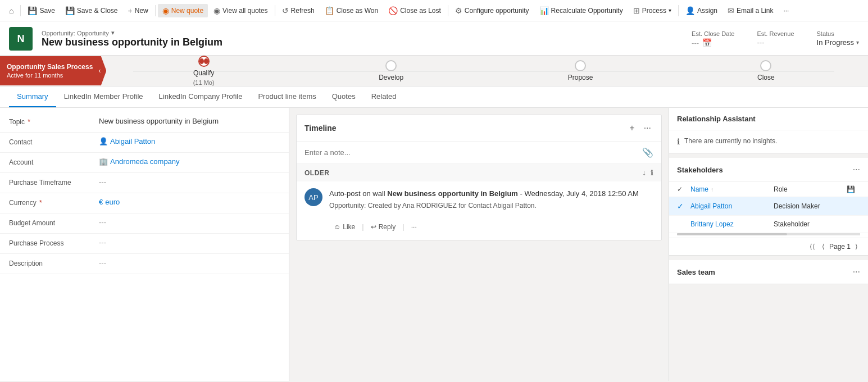 The width and height of the screenshot is (868, 382). I want to click on tab-related: Related, so click(384, 97).